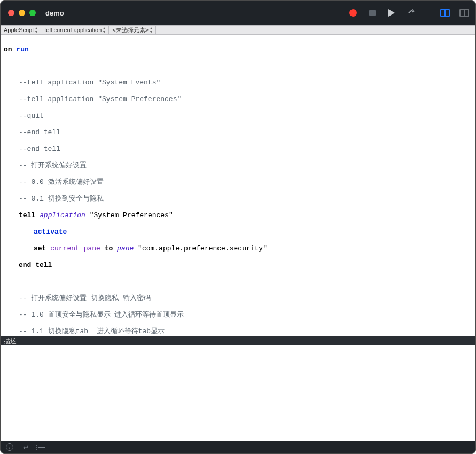  Describe the element at coordinates (238, 341) in the screenshot. I see `description-header: 描述` at that location.